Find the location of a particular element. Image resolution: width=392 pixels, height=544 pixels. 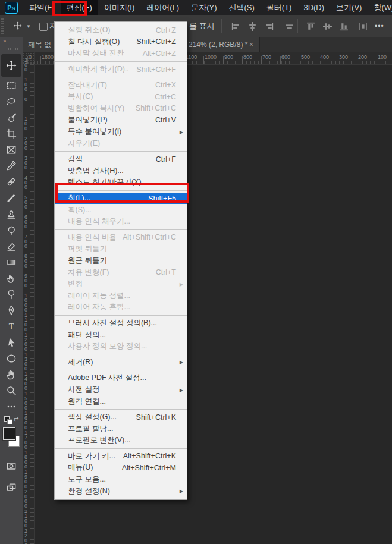

edit-menu-item: 바로 가기 키...Alt+Shift+Ctrl+K is located at coordinates (121, 457).